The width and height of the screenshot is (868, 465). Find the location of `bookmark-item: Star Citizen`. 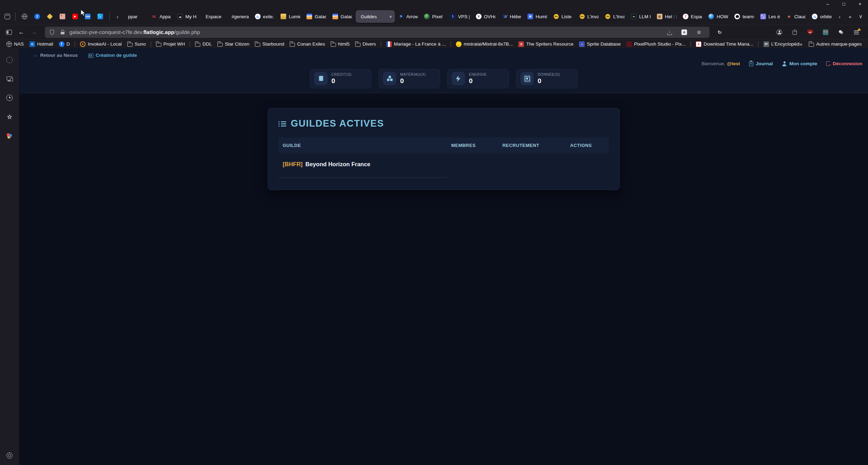

bookmark-item: Star Citizen is located at coordinates (234, 44).